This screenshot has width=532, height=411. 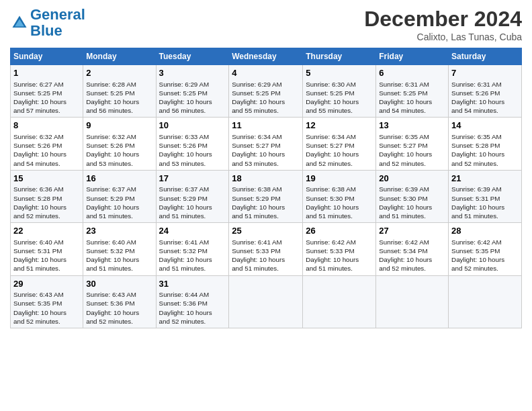 What do you see at coordinates (485, 189) in the screenshot?
I see `cell-info-line: Sunrise: 6:39 AM` at bounding box center [485, 189].